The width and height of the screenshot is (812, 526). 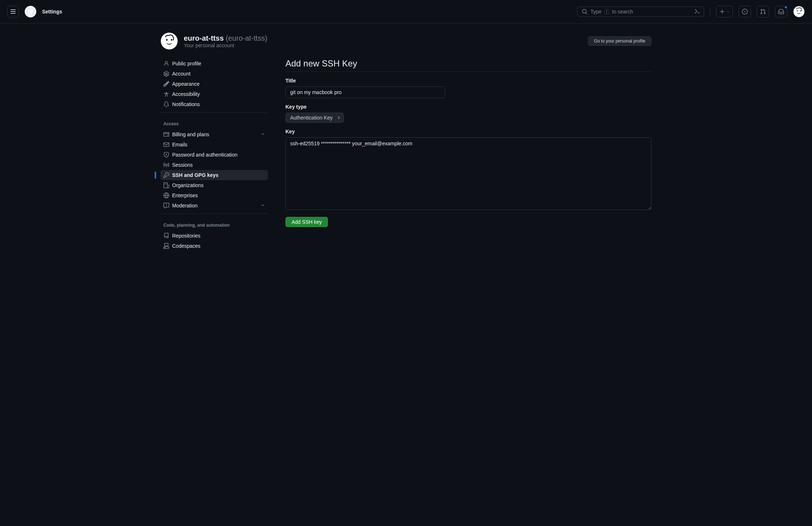 What do you see at coordinates (339, 118) in the screenshot?
I see `select-caret-icon` at bounding box center [339, 118].